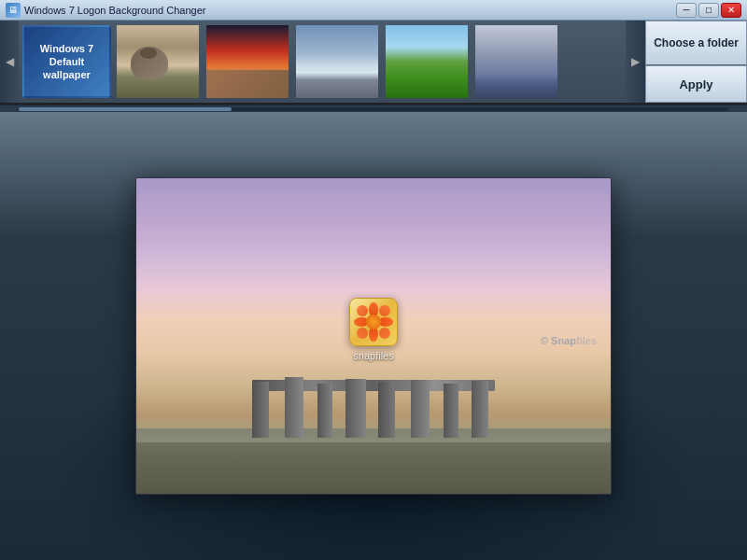  I want to click on login-icon-box, so click(374, 322).